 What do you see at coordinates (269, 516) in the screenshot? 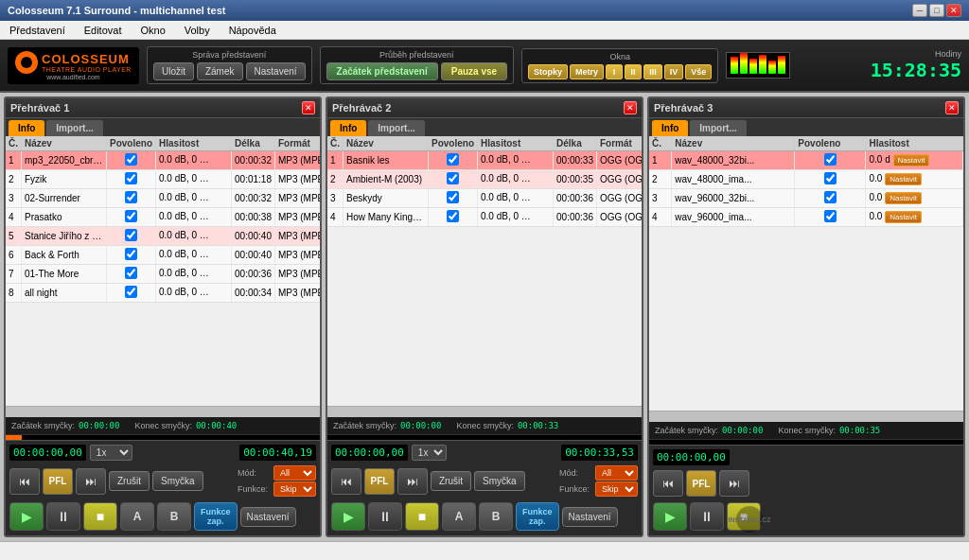
I see `player-1-nastaveni: Nastavení` at bounding box center [269, 516].